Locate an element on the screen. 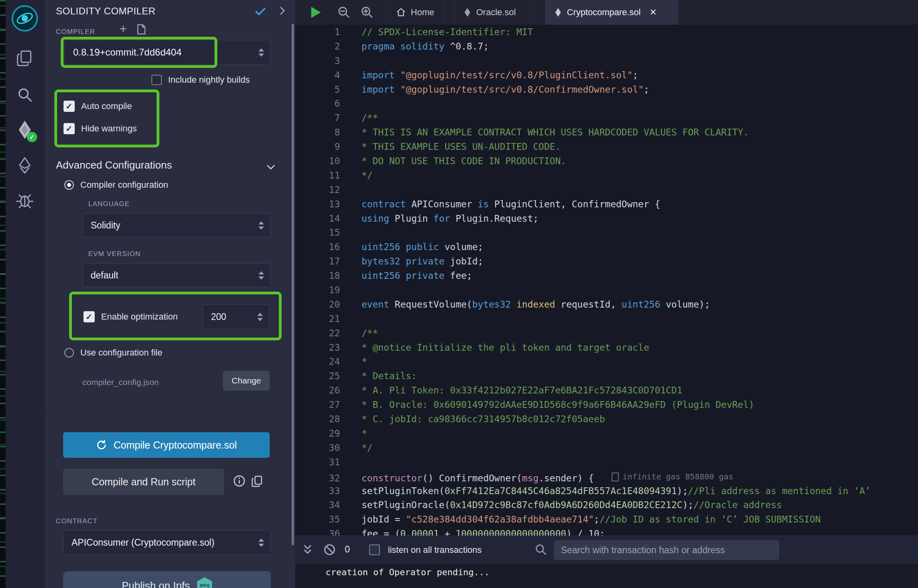 The image size is (918, 588). code-line: 18uint256 private fee; is located at coordinates (606, 276).